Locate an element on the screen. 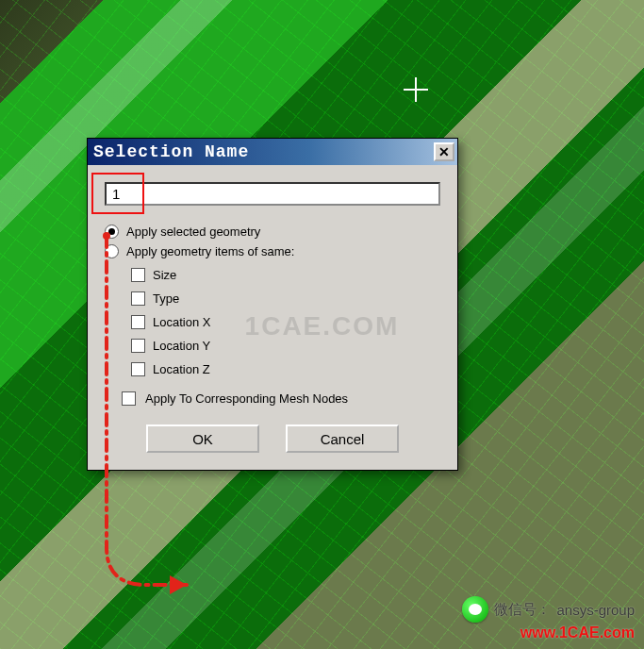 This screenshot has height=649, width=644. check-label: Apply To Corresponding Mesh Nodes is located at coordinates (247, 398).